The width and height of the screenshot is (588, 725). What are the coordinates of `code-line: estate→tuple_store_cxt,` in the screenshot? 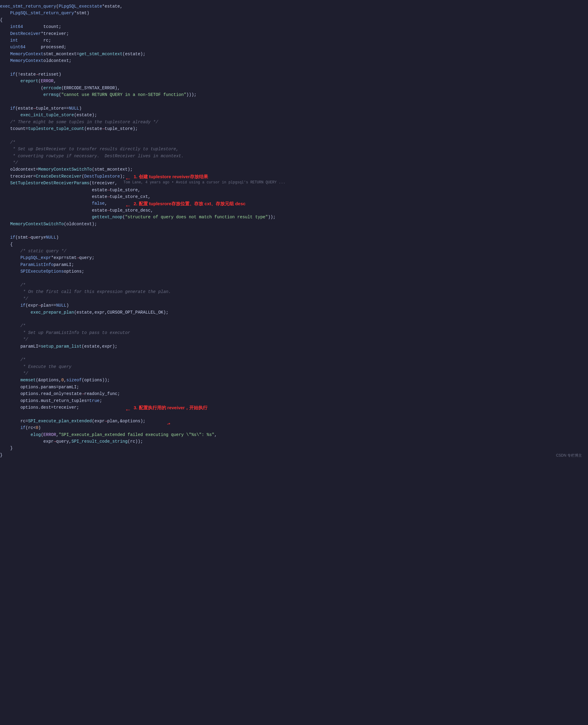 It's located at (294, 197).